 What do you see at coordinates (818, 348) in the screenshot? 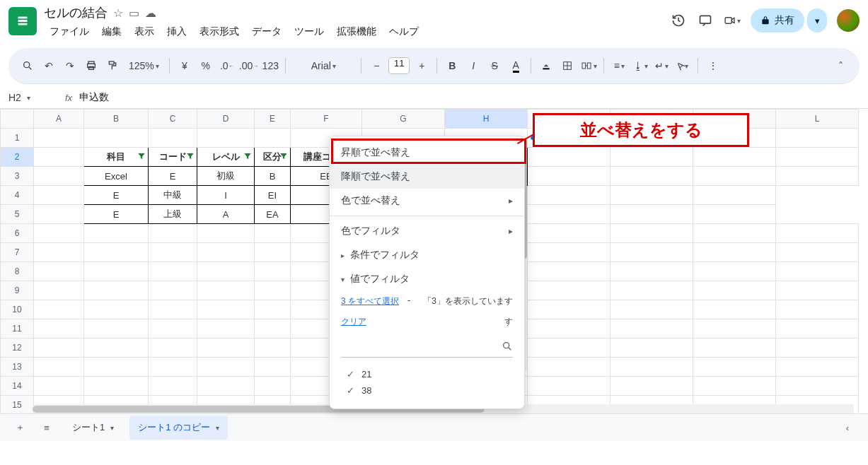
I see `cell-L12` at bounding box center [818, 348].